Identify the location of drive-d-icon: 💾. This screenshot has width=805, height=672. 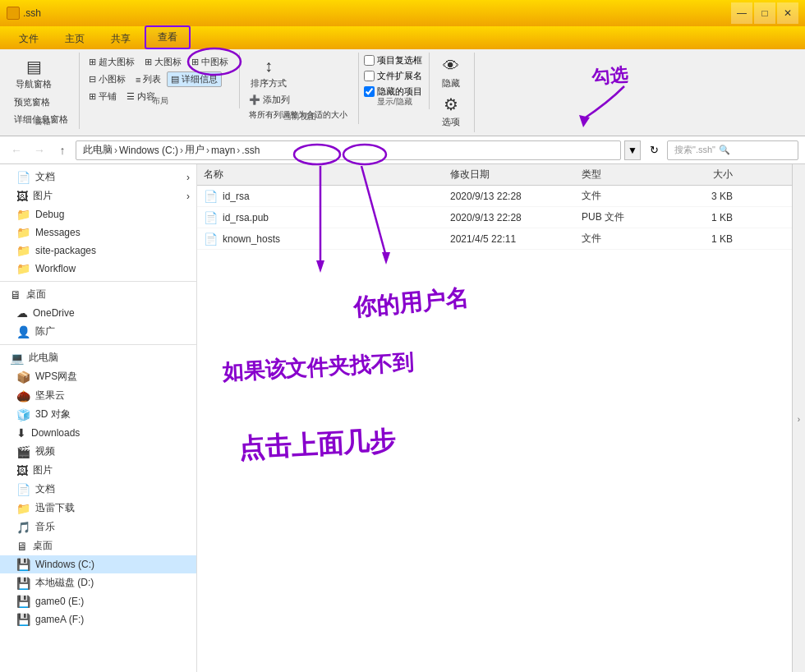
(23, 583).